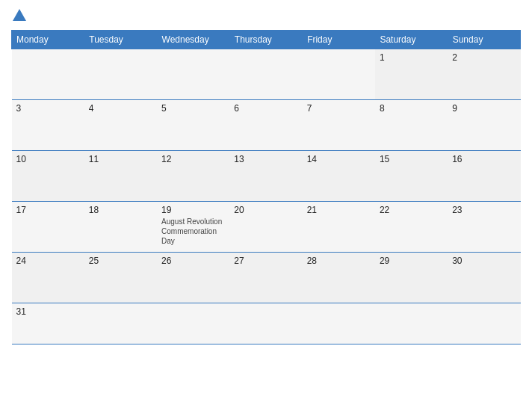 The height and width of the screenshot is (411, 532). Describe the element at coordinates (121, 159) in the screenshot. I see `day-number: 11` at that location.